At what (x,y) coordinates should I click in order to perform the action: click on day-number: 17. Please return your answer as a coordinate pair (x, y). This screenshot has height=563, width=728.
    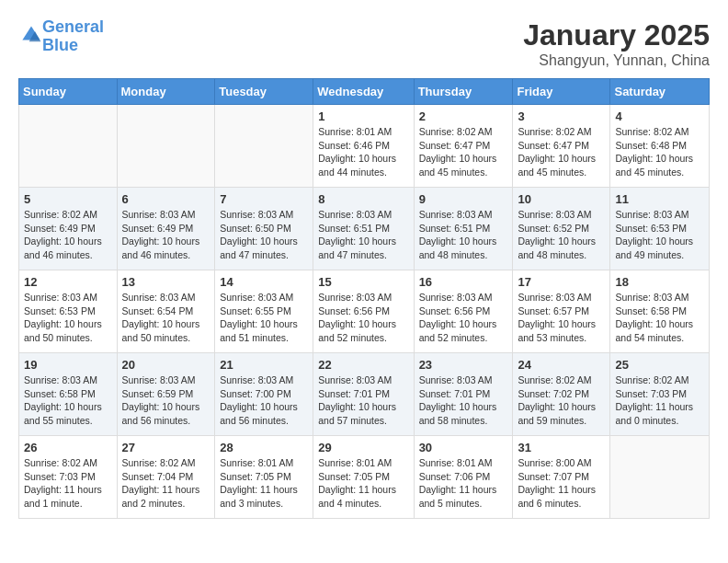
    Looking at the image, I should click on (561, 282).